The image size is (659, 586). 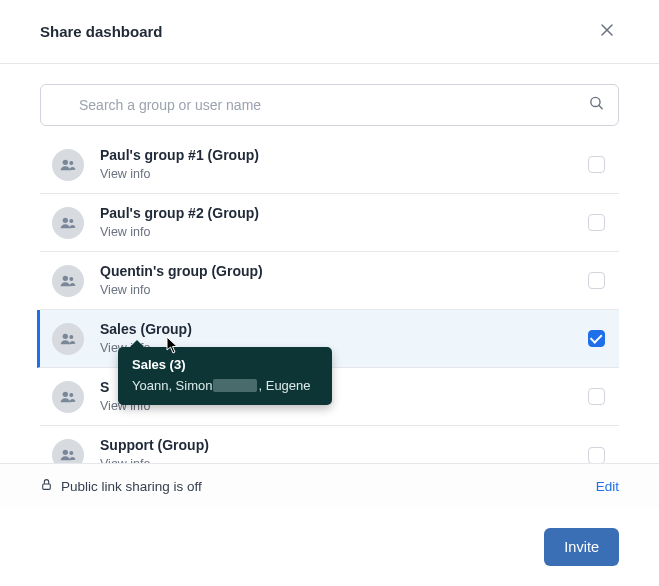 I want to click on list-item-title: Sales (Group), so click(x=344, y=330).